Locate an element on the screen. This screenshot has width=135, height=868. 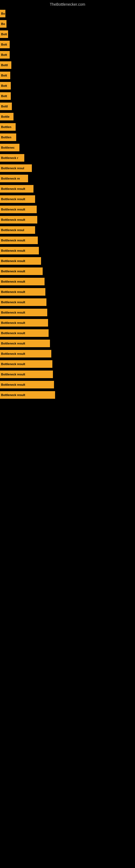
bar-label-14: Bottleneck r is located at coordinates (10, 158).